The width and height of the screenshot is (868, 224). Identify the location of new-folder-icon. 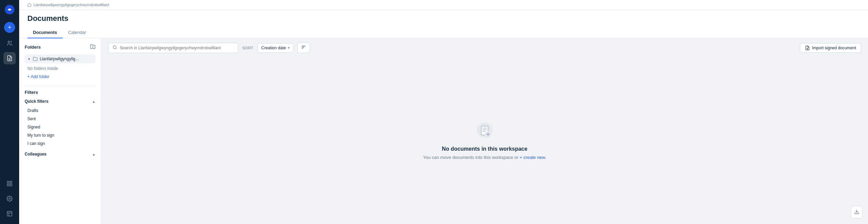
(93, 47).